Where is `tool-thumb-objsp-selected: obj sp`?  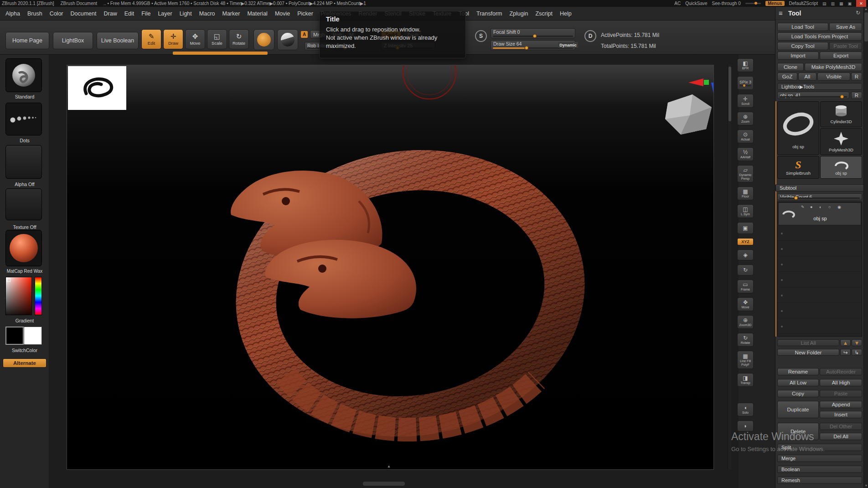
tool-thumb-objsp-selected: obj sp is located at coordinates (841, 167).